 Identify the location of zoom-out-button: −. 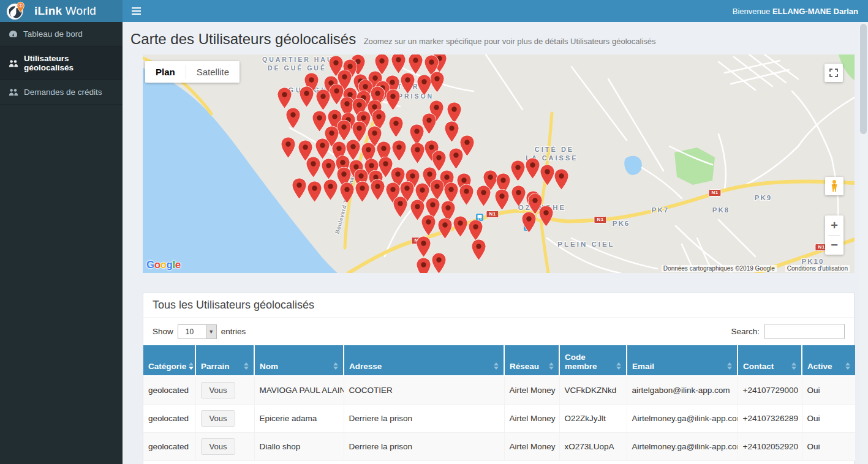
(834, 245).